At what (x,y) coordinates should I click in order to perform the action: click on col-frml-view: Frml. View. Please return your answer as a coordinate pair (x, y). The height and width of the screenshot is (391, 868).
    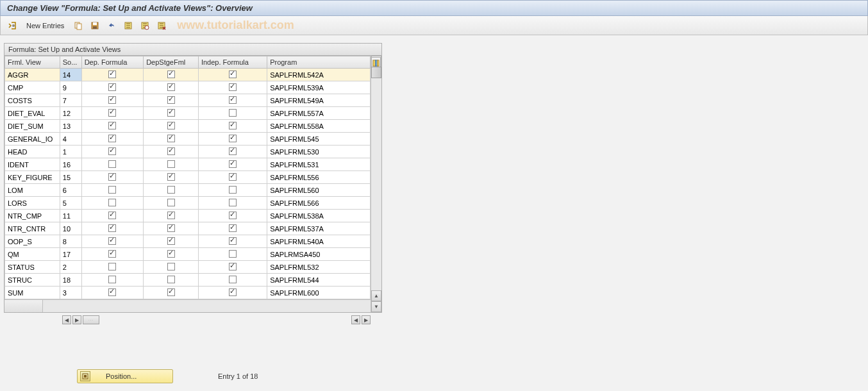
    Looking at the image, I should click on (33, 63).